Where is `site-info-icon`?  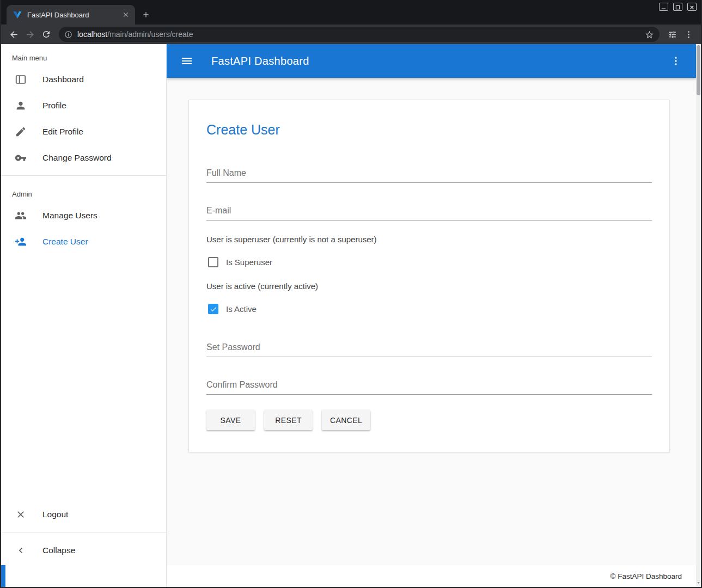 site-info-icon is located at coordinates (69, 35).